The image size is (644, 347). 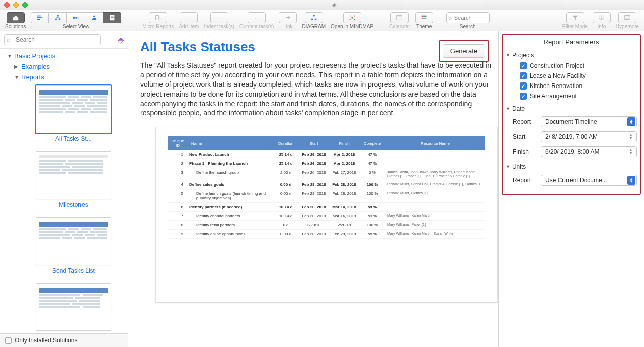 What do you see at coordinates (189, 18) in the screenshot?
I see `add-item-button: +` at bounding box center [189, 18].